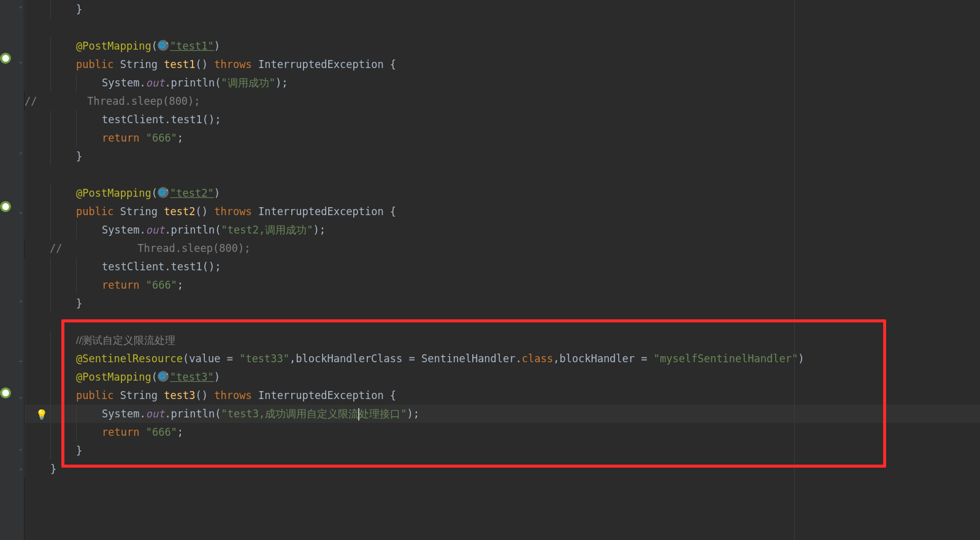  I want to click on code-line: System.out.println("调用成功");, so click(502, 83).